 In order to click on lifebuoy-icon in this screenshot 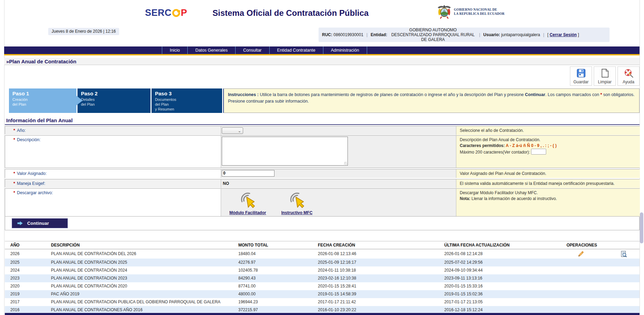, I will do `click(629, 73)`.